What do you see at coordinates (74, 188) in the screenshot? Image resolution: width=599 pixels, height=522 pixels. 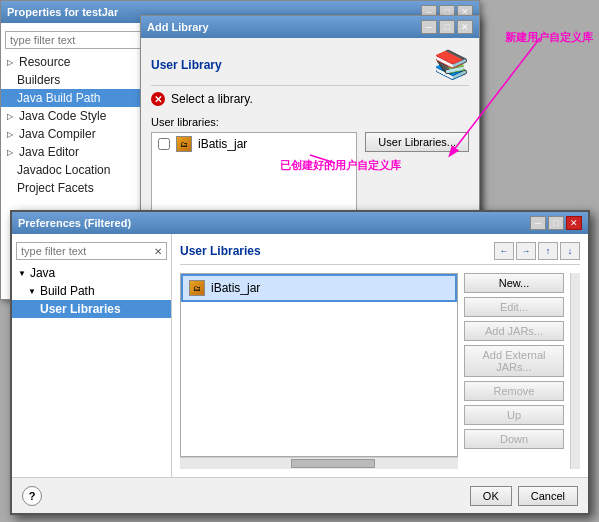 I see `sidebar-item-project-facets: Project Facets` at bounding box center [74, 188].